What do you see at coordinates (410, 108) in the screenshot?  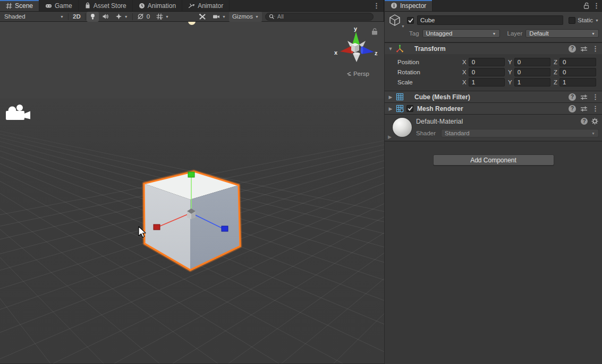 I see `mesh-renderer-enabled-checkbox` at bounding box center [410, 108].